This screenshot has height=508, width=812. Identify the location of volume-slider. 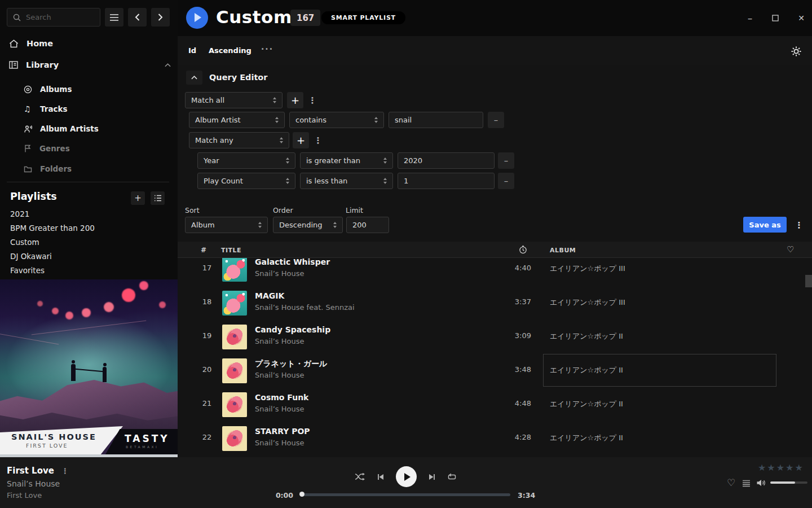
(789, 483).